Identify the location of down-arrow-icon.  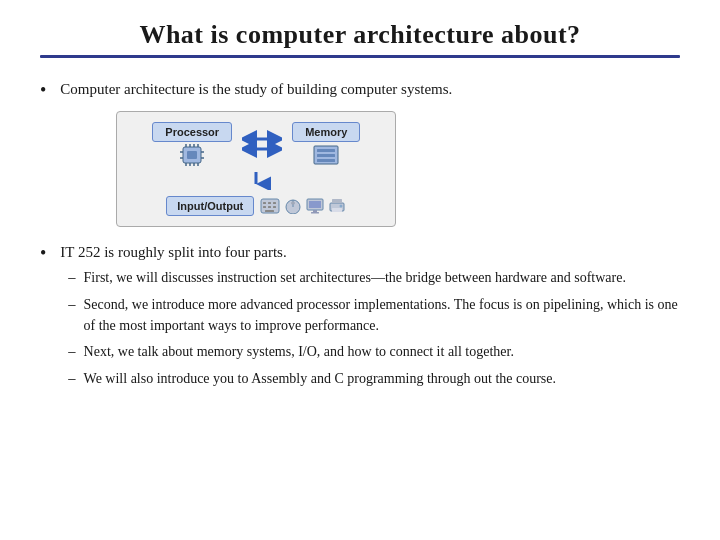
(256, 181).